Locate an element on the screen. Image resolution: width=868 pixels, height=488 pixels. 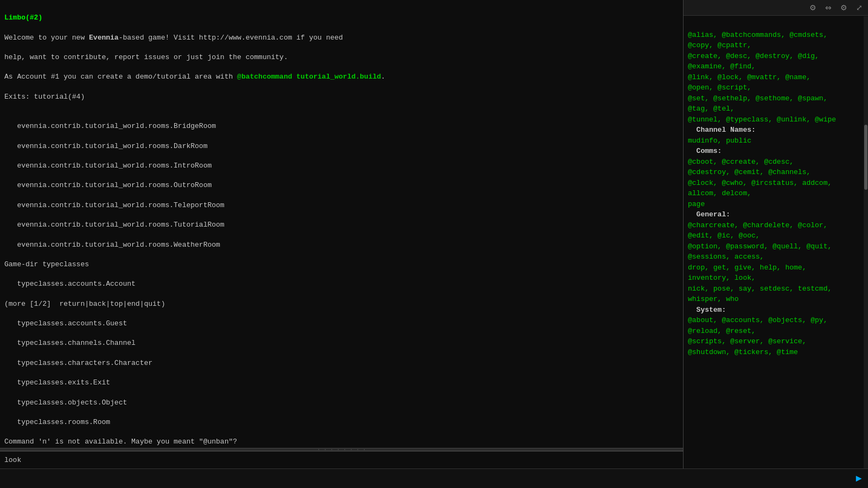
right-scrollbar is located at coordinates (866, 242).